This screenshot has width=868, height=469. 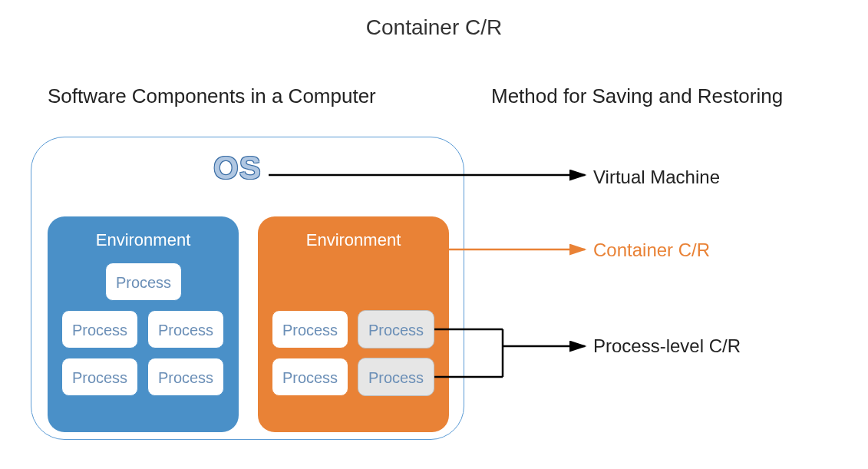 What do you see at coordinates (353, 233) in the screenshot?
I see `env-orange-title: Environment` at bounding box center [353, 233].